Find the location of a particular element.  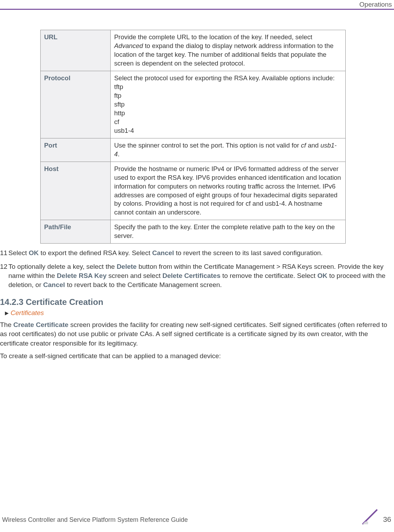

list-item: 12To optionally delete a key, select the… is located at coordinates (195, 276).